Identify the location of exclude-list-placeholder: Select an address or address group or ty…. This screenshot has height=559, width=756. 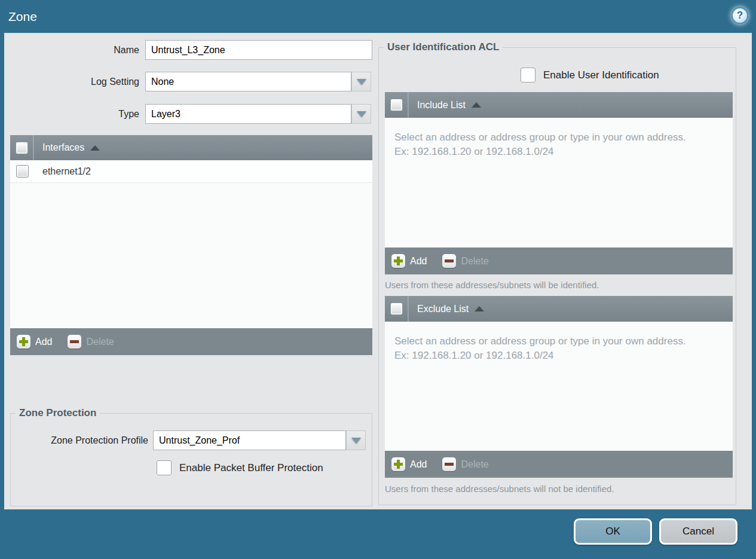
(559, 342).